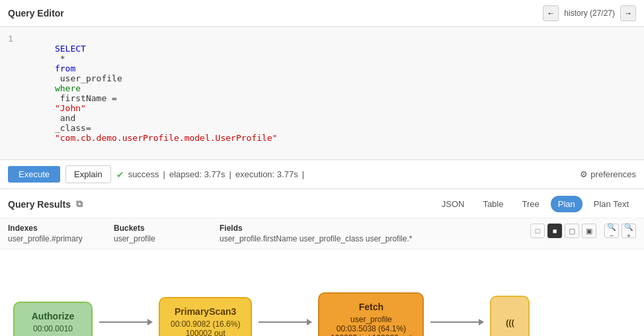 The height and width of the screenshot is (336, 644). What do you see at coordinates (371, 314) in the screenshot?
I see `node-fetch: Fetch user_profile 00:03.5038 (64.1%) 10…` at bounding box center [371, 314].